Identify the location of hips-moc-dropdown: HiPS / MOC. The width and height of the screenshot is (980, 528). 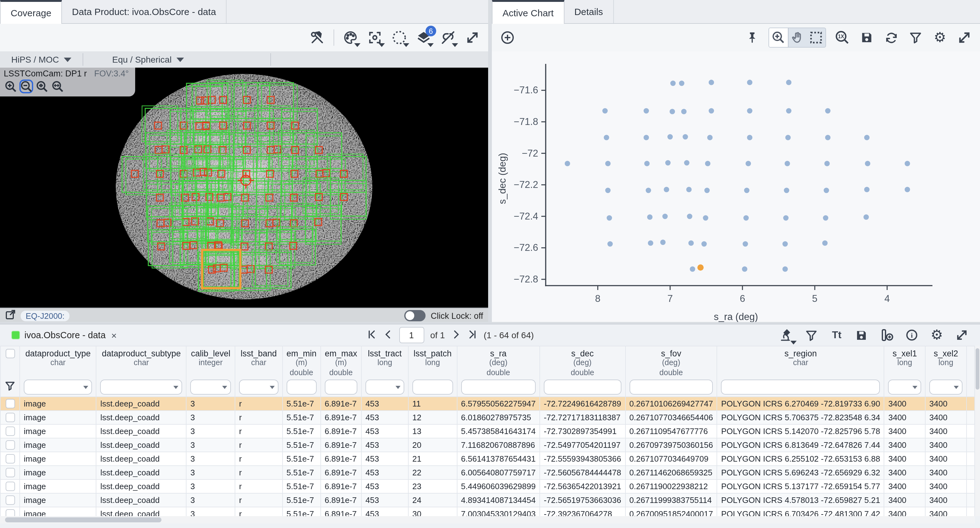
(41, 59).